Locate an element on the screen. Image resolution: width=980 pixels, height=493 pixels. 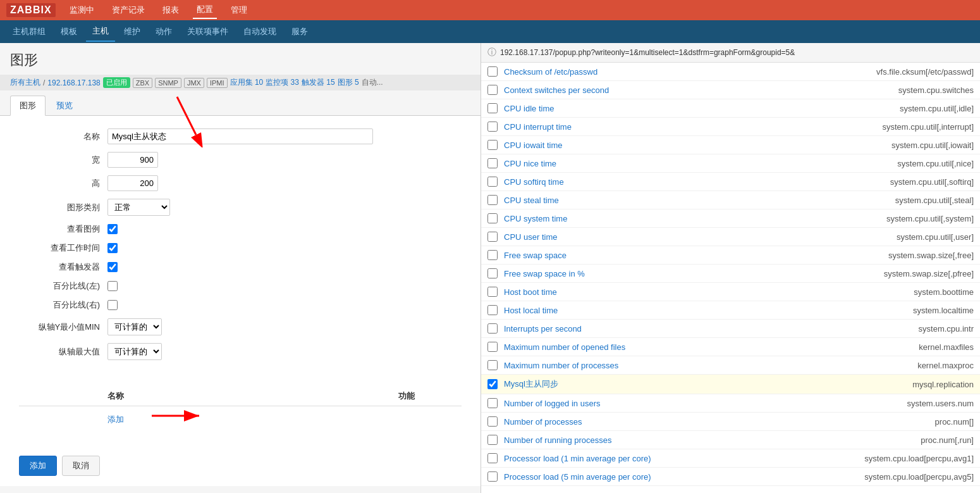
popup-item-name: Checksum of /etc/passwd is located at coordinates (690, 72).